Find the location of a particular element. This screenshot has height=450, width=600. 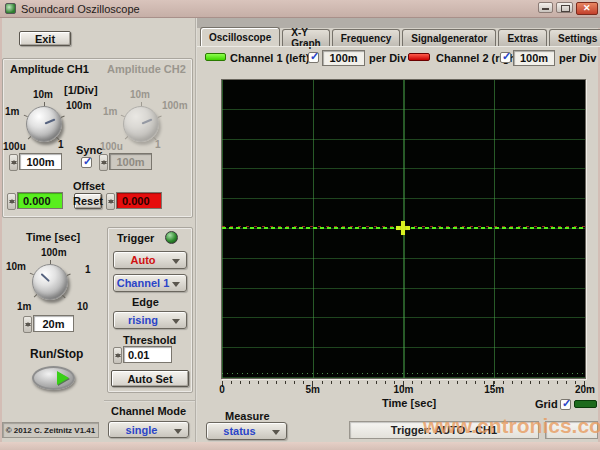

x-tick-label: 10m is located at coordinates (403, 390).